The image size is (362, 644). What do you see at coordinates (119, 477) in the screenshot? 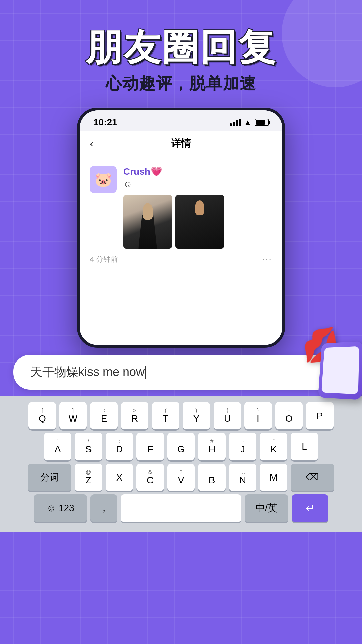
I see `key-x: X` at bounding box center [119, 477].